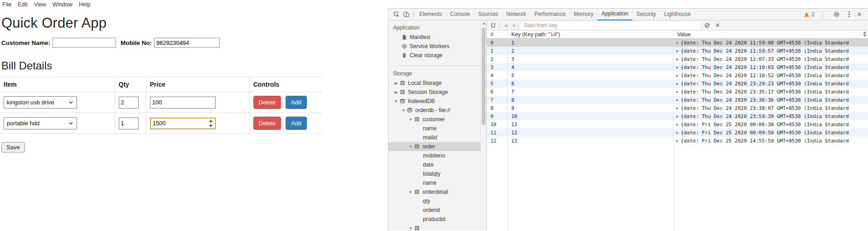 This screenshot has height=231, width=868. Describe the element at coordinates (437, 101) in the screenshot. I see `sidebar-item-indexeddb: ▼ IndexedDB` at that location.